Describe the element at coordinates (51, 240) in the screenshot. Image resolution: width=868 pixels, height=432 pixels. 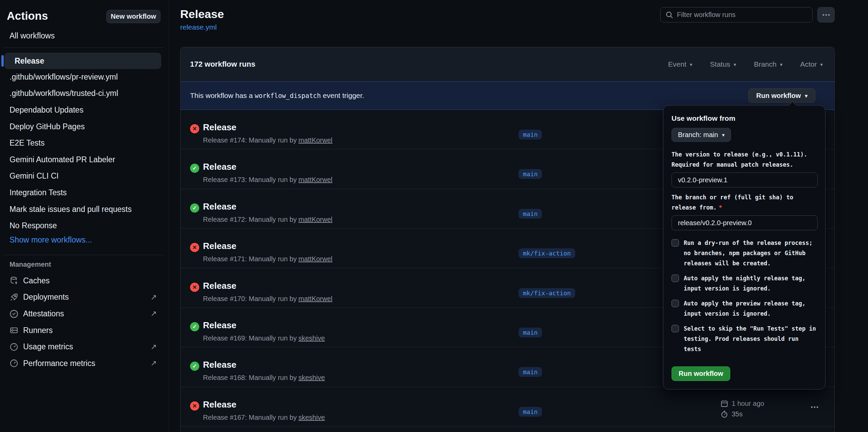
I see `show-more-workflows-link: Show more workflows...` at that location.